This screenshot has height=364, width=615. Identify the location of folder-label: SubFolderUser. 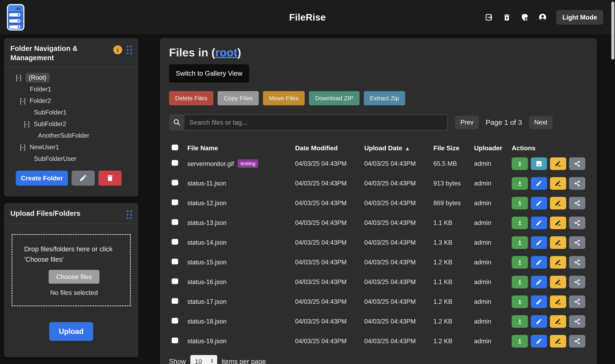
(55, 159).